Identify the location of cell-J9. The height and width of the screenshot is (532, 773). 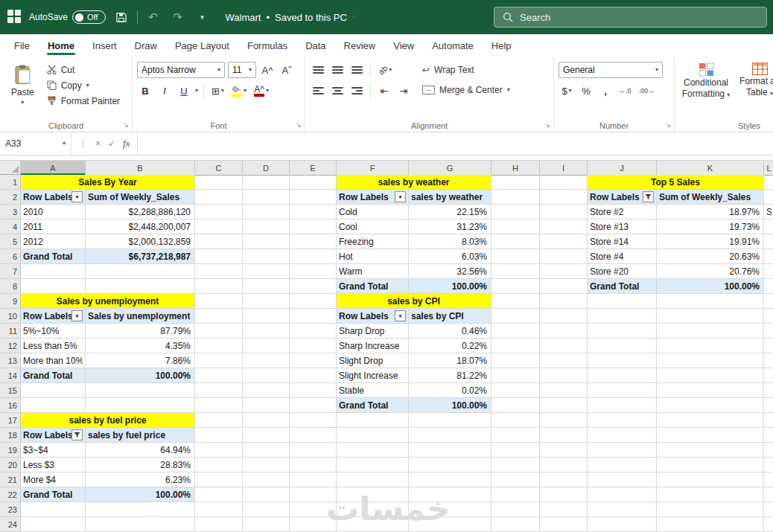
(623, 301).